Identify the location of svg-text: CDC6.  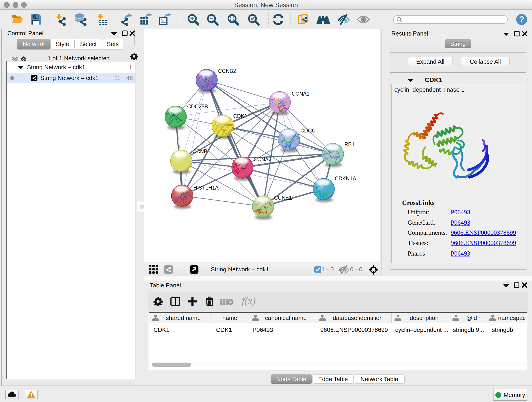
(308, 131).